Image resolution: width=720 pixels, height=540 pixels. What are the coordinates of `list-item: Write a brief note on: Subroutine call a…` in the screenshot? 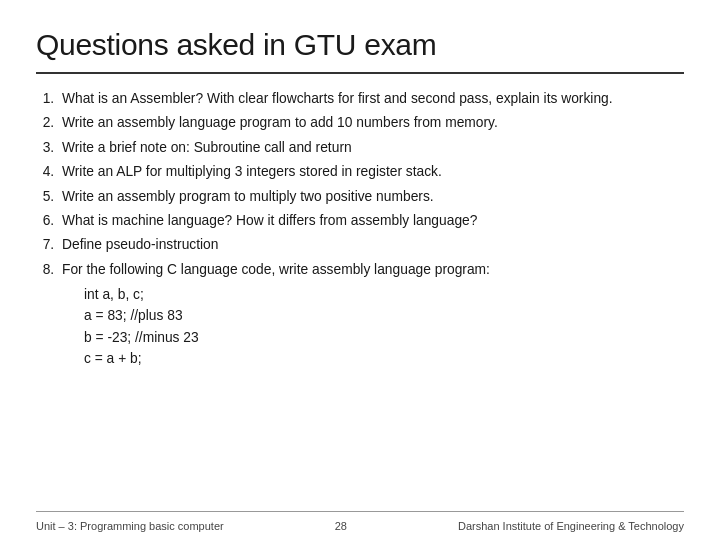 It's located at (371, 148).